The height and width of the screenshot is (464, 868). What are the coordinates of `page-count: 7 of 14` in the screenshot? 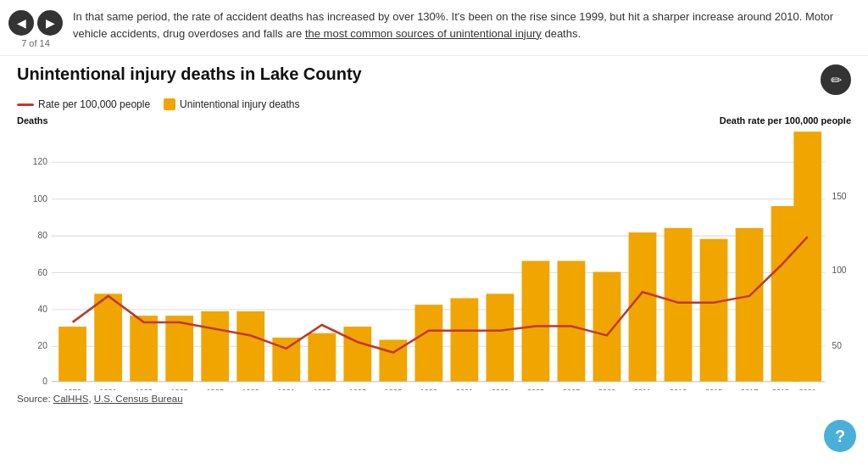 It's located at (36, 43).